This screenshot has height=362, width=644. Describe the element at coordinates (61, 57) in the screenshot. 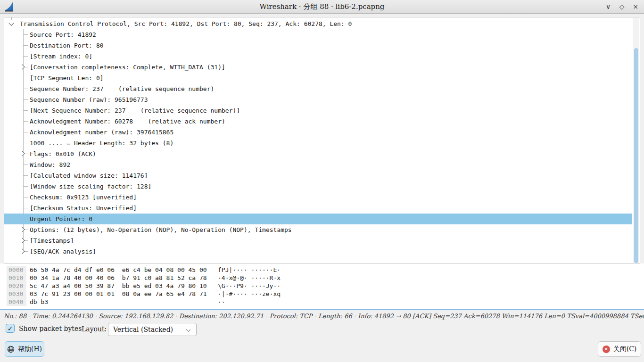

I see `tree-row-label: [Stream index: 0]` at that location.